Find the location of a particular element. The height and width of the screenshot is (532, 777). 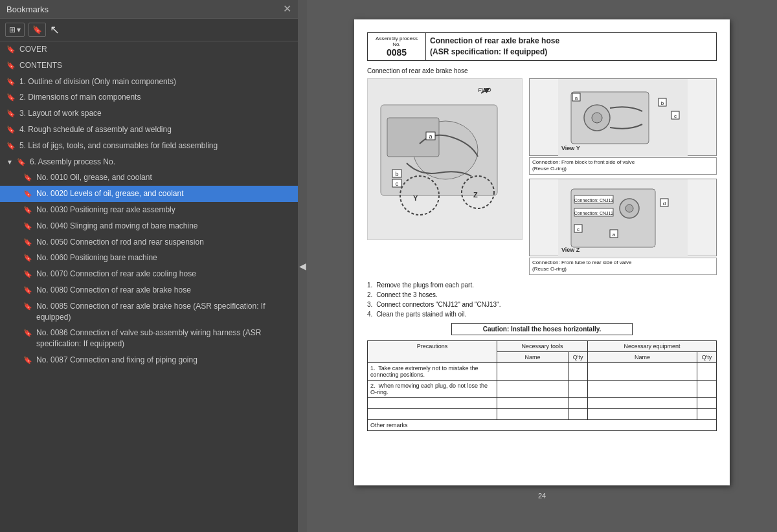

view-z-container: Connection: CNJ13 Connection: CNJ12 d is located at coordinates (623, 227).